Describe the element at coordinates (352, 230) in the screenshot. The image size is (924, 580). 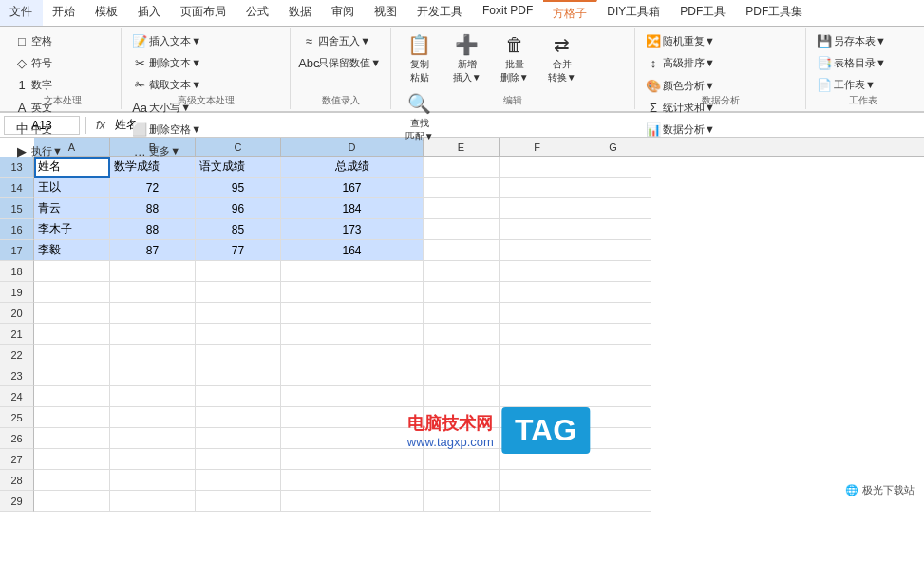
I see `list-item: 173` at that location.